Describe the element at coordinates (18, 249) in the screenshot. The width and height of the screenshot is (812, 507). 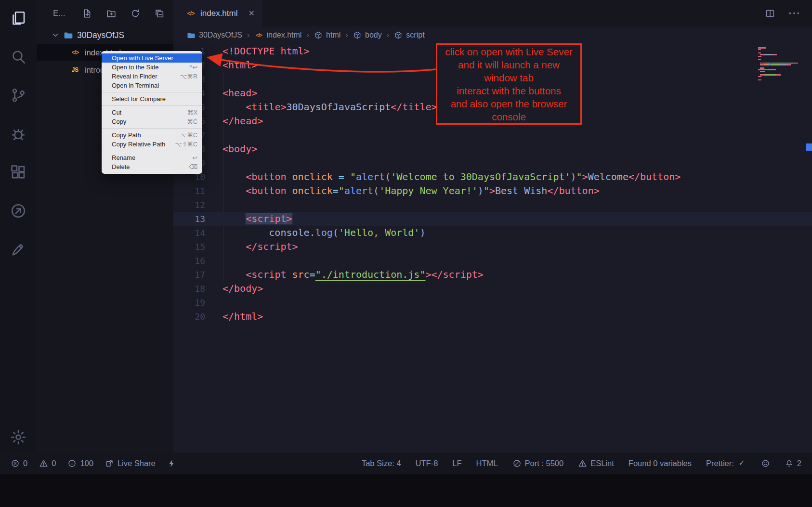
I see `pen-icon` at that location.